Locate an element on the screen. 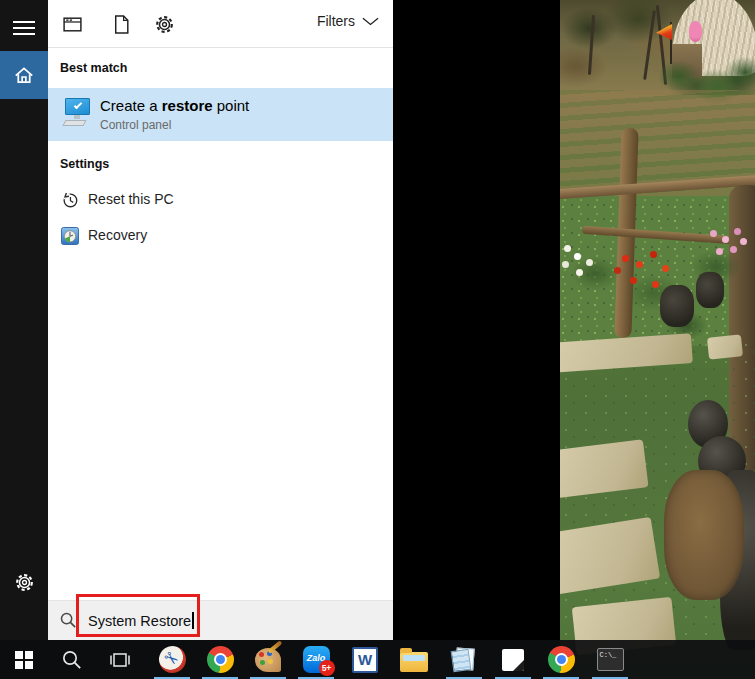  taskbar-app-paint is located at coordinates (268, 660).